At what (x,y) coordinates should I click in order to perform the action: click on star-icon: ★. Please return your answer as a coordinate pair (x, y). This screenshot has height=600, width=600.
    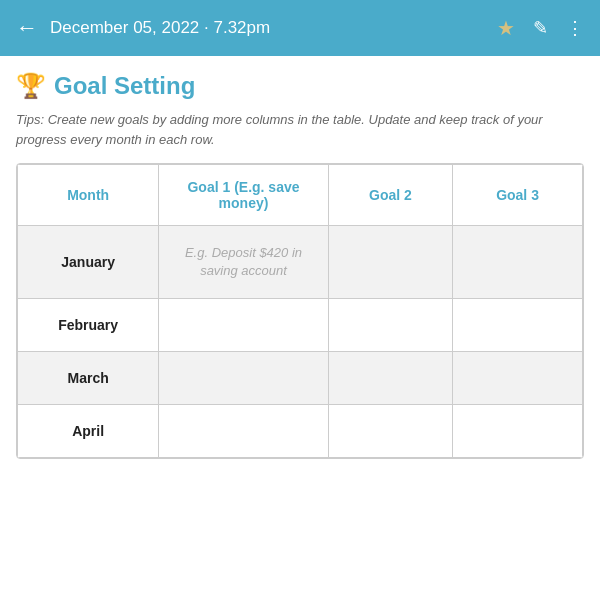
    Looking at the image, I should click on (506, 28).